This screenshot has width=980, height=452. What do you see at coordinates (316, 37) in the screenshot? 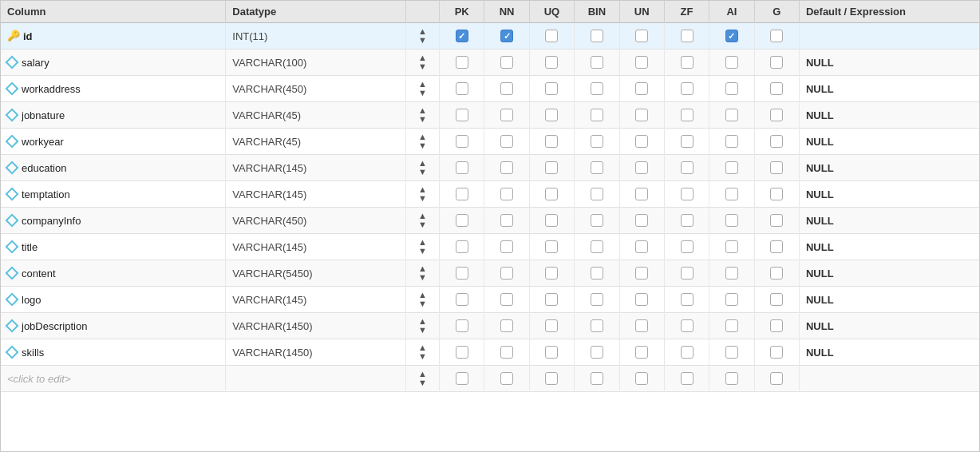
I see `cell-datatype: INT(11)` at bounding box center [316, 37].